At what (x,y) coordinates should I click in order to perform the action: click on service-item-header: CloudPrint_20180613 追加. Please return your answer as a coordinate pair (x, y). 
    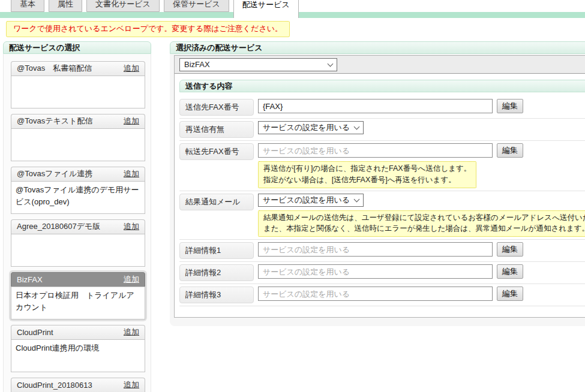
    Looking at the image, I should click on (78, 385).